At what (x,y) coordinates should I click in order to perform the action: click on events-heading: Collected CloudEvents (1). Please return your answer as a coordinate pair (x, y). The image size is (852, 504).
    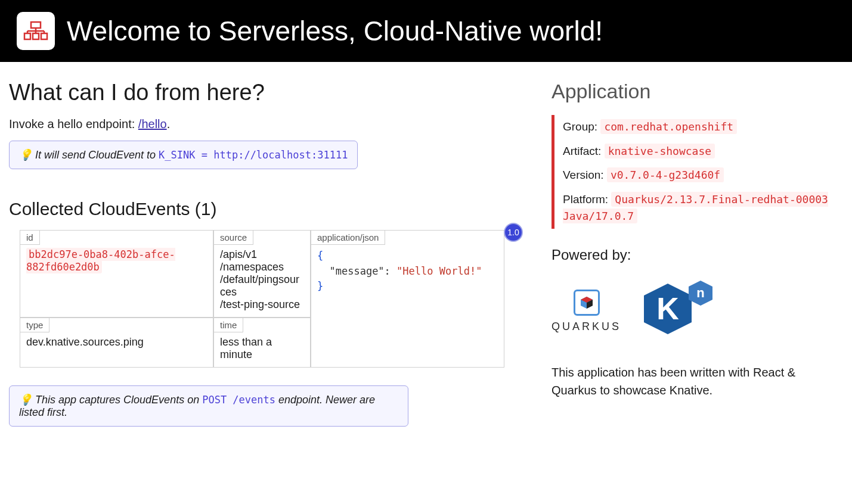
    Looking at the image, I should click on (268, 209).